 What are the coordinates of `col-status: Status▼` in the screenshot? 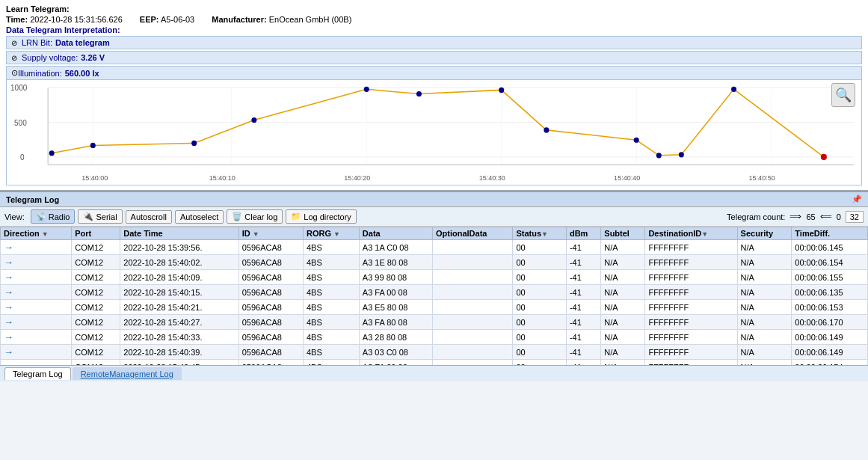 It's located at (540, 233).